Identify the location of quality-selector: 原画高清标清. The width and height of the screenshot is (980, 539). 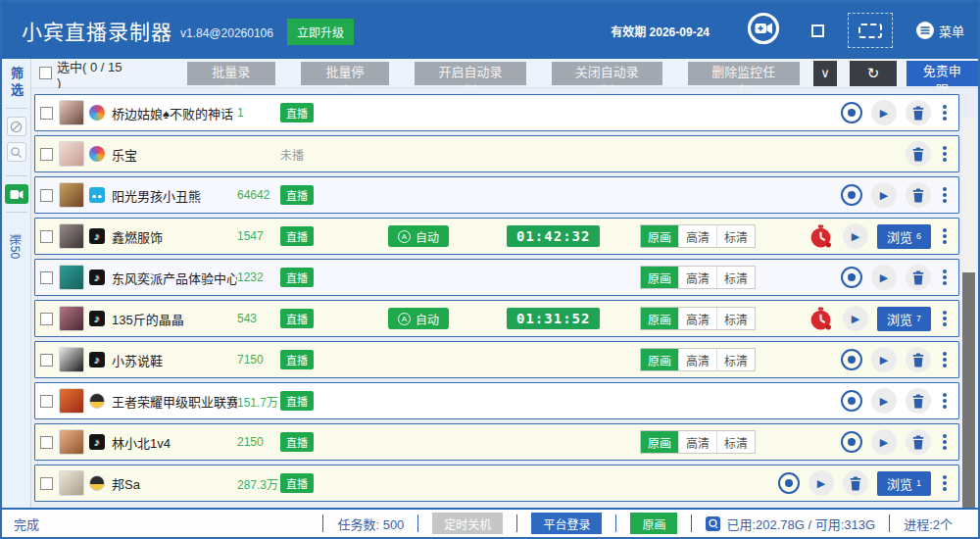
(698, 360).